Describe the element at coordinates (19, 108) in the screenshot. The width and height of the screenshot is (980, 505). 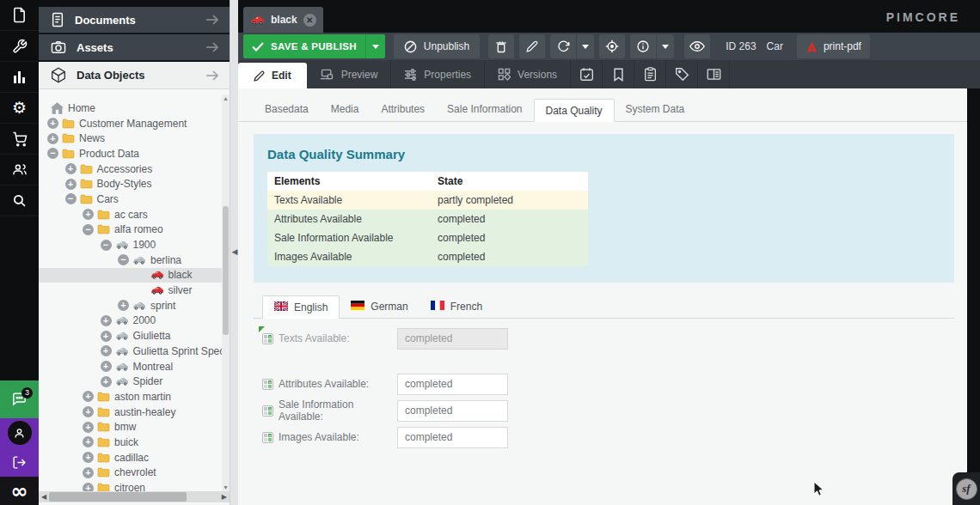
I see `rail-settings-button: ⚙` at that location.